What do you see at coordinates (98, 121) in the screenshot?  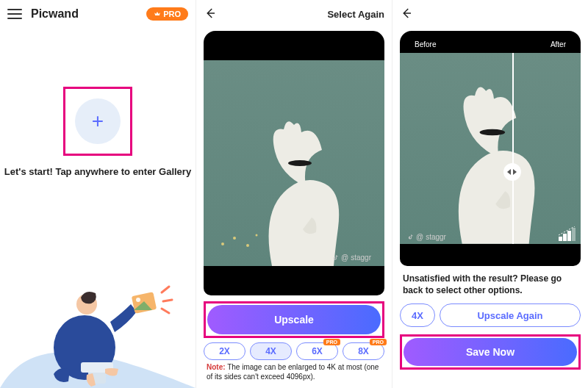 I see `add-image-button: +` at bounding box center [98, 121].